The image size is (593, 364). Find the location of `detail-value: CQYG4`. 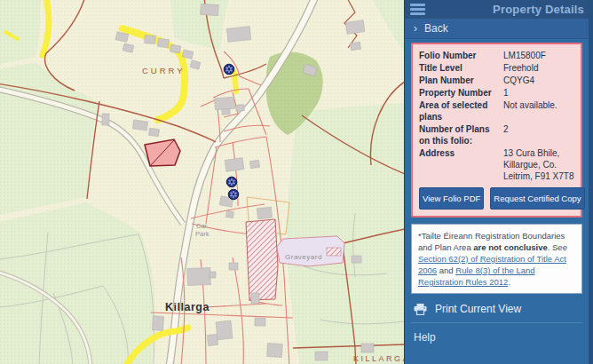

detail-value: CQYG4 is located at coordinates (539, 80).